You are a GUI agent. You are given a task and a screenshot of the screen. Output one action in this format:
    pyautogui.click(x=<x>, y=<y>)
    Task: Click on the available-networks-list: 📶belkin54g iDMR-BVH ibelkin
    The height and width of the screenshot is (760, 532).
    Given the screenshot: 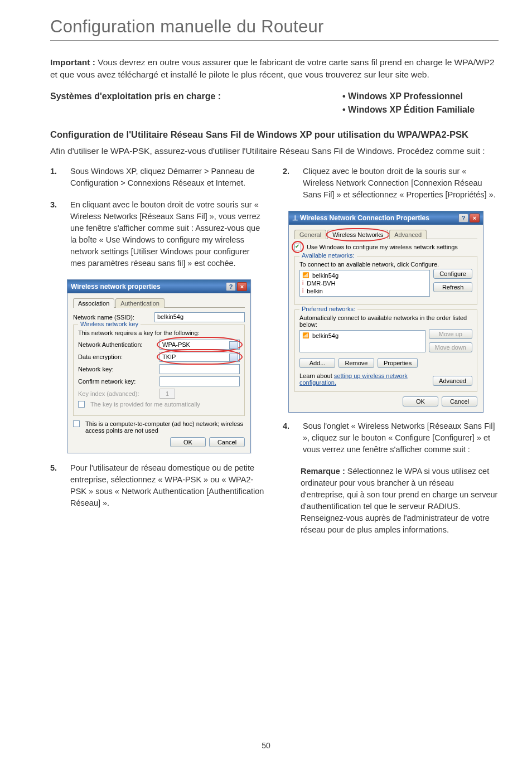 What is the action you would take?
    pyautogui.click(x=365, y=283)
    